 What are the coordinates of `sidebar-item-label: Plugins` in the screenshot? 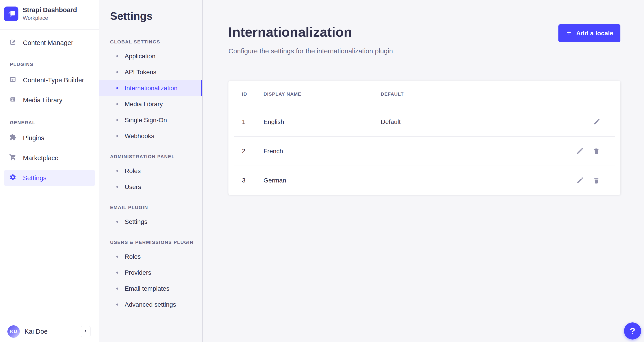 It's located at (34, 138).